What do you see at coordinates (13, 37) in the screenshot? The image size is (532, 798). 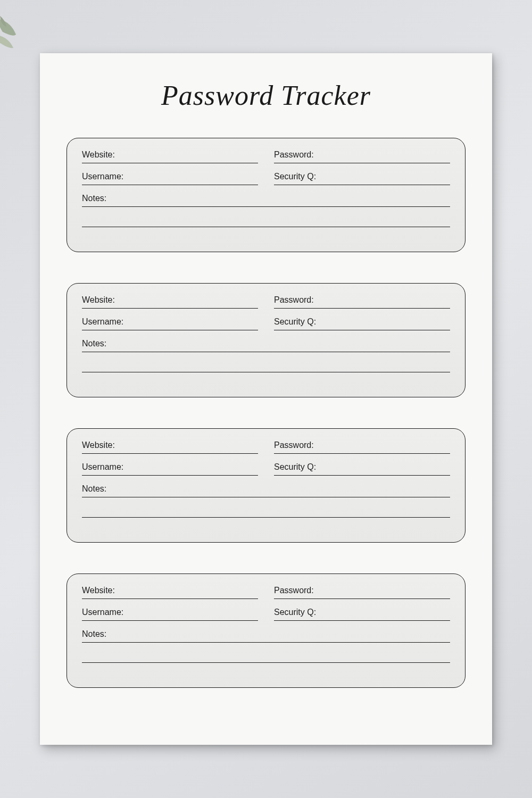 I see `leaf-decoration-icon` at bounding box center [13, 37].